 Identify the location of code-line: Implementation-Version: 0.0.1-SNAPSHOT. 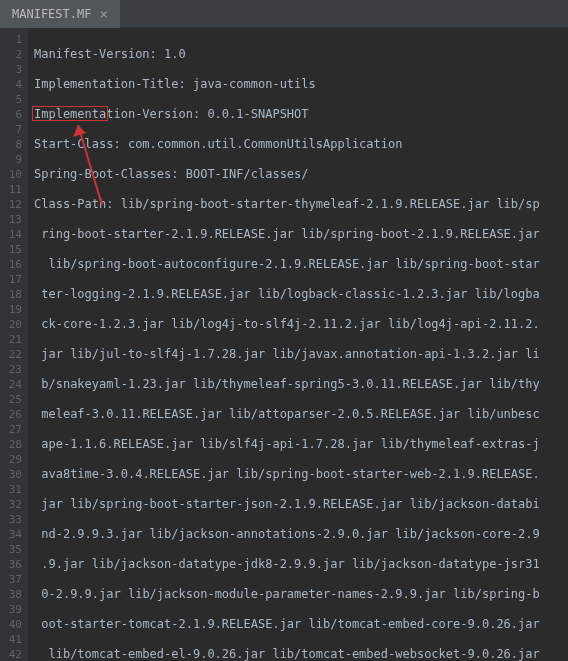
(301, 114).